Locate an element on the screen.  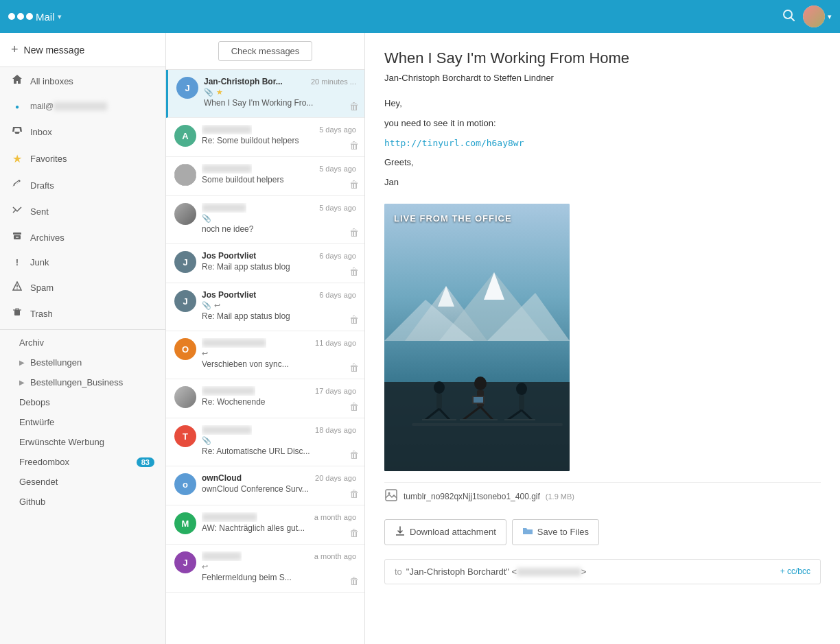
message-subject: ownCloud Conference Surv... is located at coordinates (274, 489).